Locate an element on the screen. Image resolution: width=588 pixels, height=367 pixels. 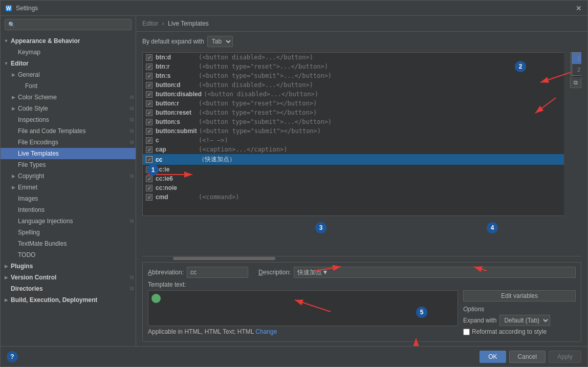
sidebar-item-keymap: Keymap is located at coordinates (68, 52).